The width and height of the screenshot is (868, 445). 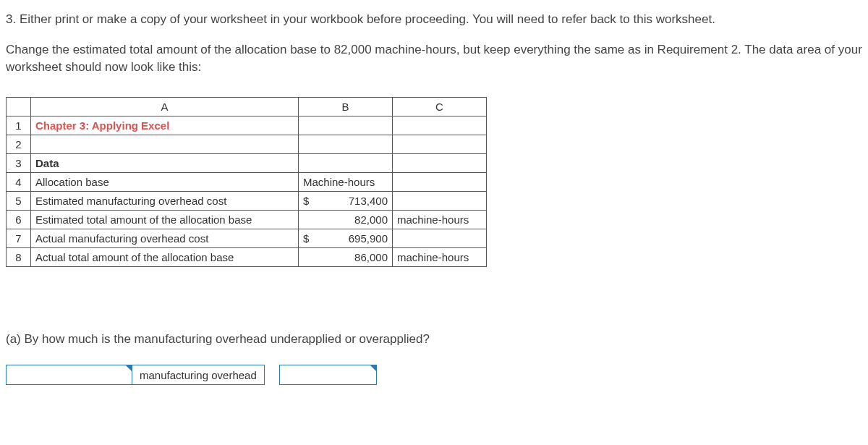 I want to click on row-num: 2, so click(x=19, y=145).